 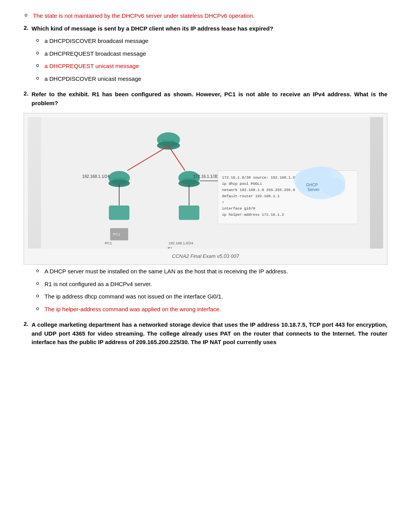 I want to click on bullet-2b-2: o, so click(x=38, y=283).